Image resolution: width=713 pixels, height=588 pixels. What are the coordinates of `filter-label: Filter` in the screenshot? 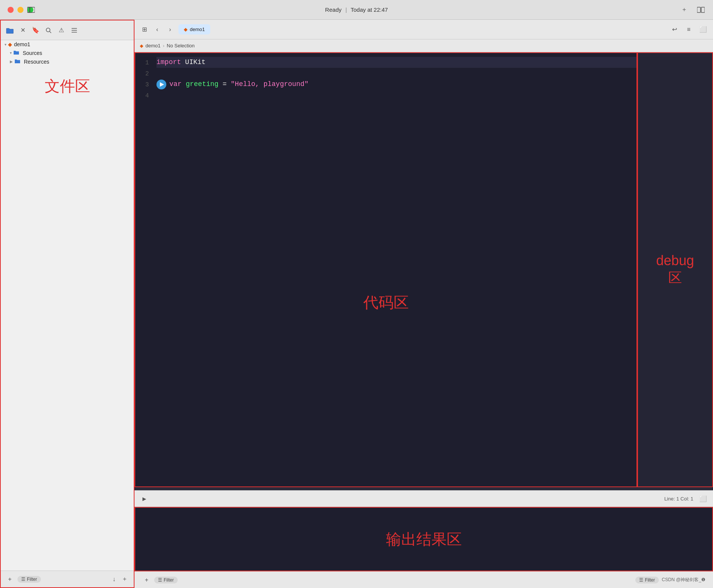 It's located at (32, 579).